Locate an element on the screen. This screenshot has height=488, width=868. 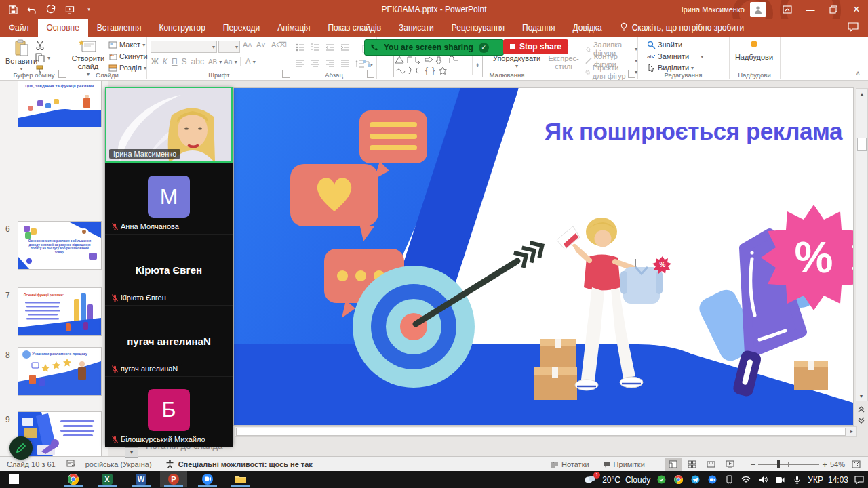
taskbar-excel: X is located at coordinates (107, 479).